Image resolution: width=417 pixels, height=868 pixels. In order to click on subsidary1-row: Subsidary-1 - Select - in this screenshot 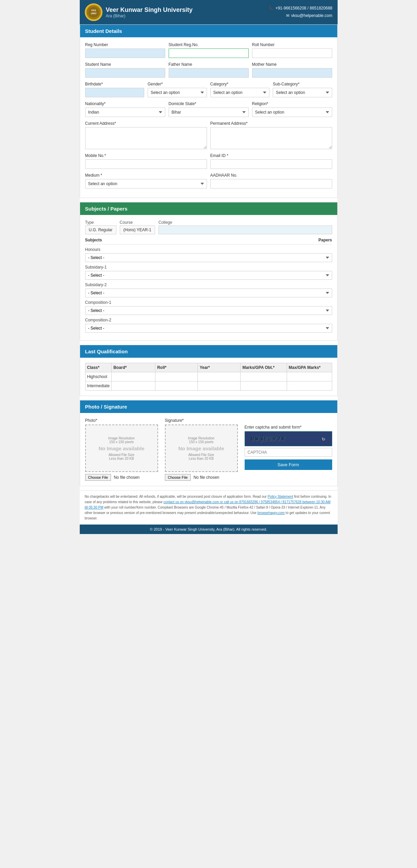, I will do `click(209, 272)`.